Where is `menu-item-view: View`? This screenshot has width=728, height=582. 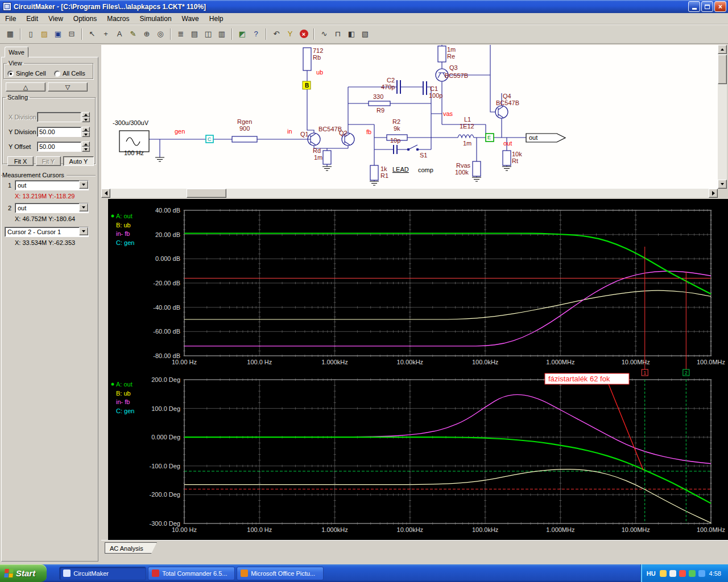
menu-item-view: View is located at coordinates (56, 19).